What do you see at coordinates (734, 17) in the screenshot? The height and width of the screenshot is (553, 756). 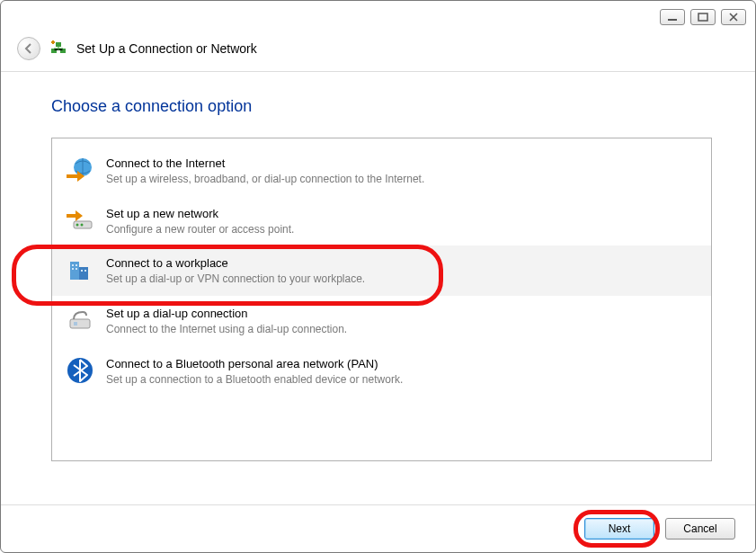 I see `close-button` at bounding box center [734, 17].